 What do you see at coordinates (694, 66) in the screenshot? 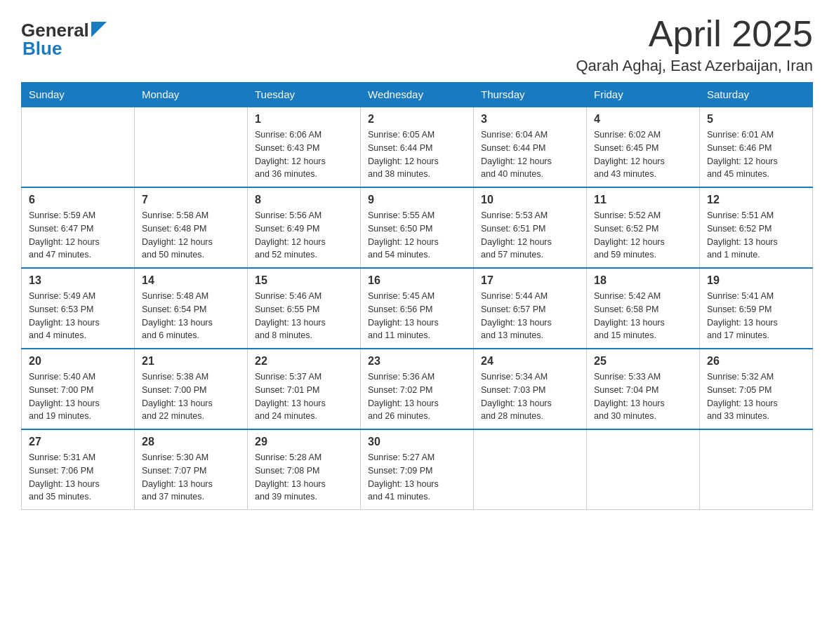
I see `page-subtitle: Qarah Aghaj, East Azerbaijan, Iran` at bounding box center [694, 66].